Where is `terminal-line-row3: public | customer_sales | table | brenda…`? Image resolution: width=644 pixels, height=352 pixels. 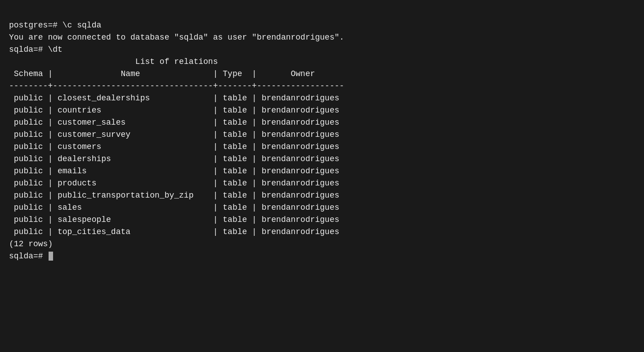 terminal-line-row3: public | customer_sales | table | brenda… is located at coordinates (322, 122).